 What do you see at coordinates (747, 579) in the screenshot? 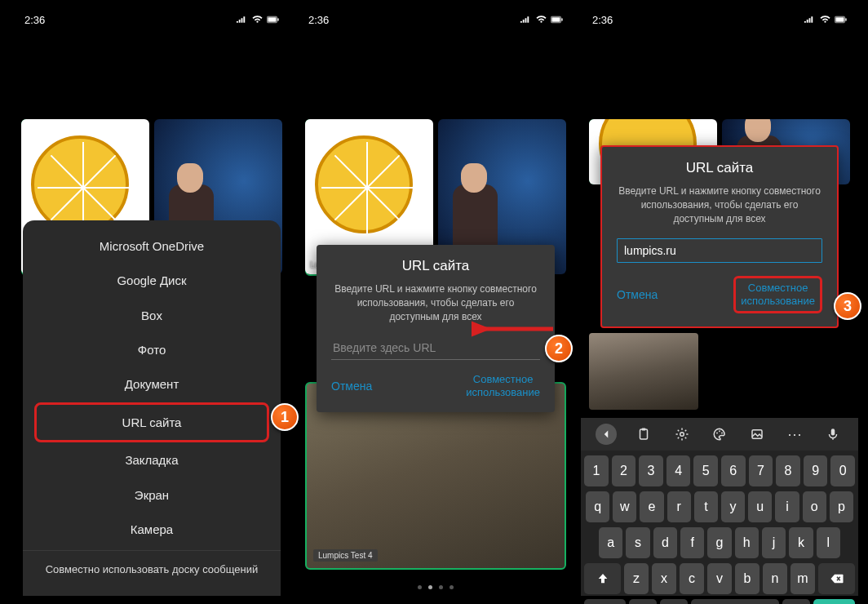
I see `key-b: b` at bounding box center [747, 579].